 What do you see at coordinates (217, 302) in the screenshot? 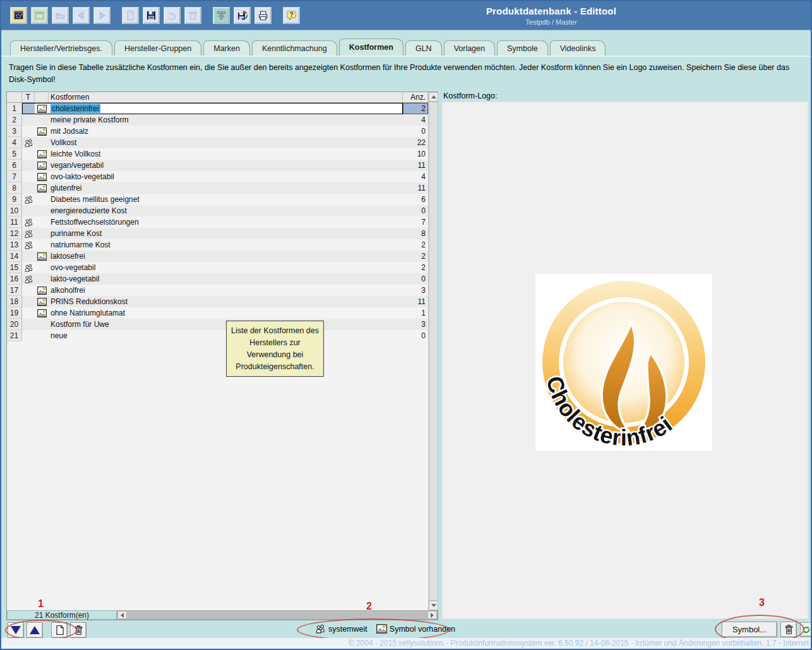
I see `table-row: 18PRINS Reduktionskost11` at bounding box center [217, 302].